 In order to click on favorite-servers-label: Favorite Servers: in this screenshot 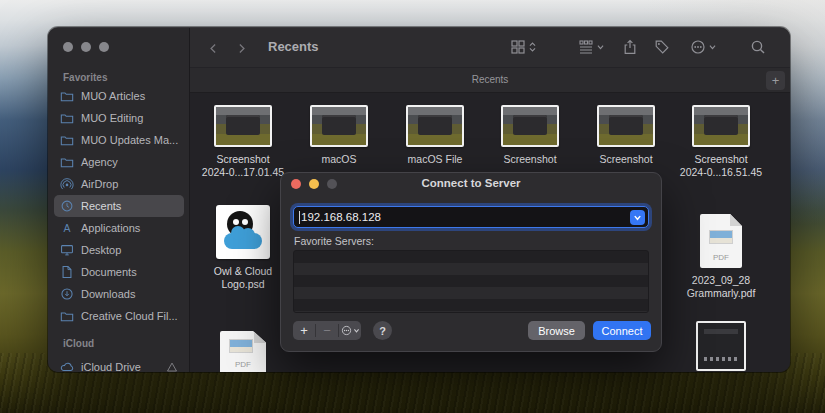, I will do `click(334, 241)`.